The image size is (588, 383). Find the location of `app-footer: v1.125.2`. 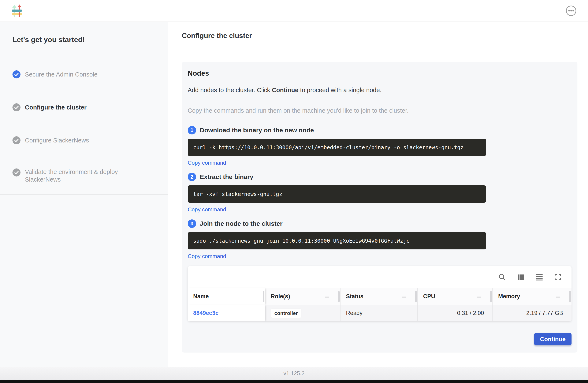

app-footer: v1.125.2 is located at coordinates (294, 373).